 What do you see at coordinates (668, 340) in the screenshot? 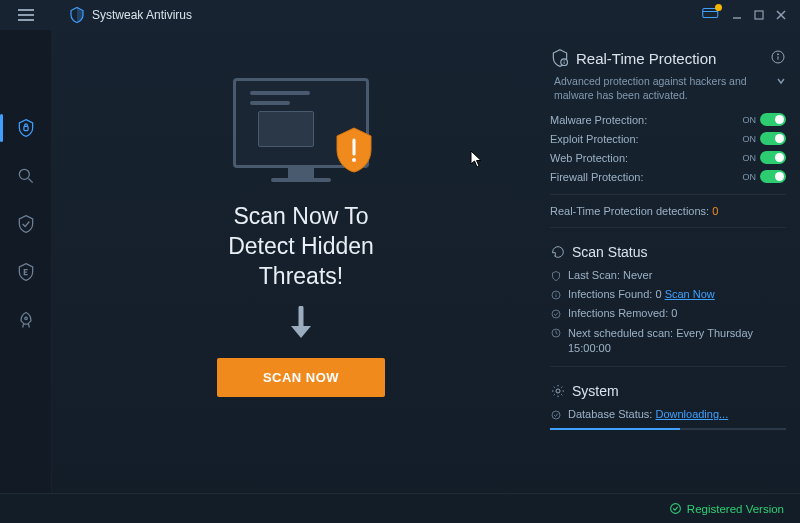
I see `next-scan-row: Next scheduled scan: Every Thursday 15:0…` at bounding box center [668, 340].